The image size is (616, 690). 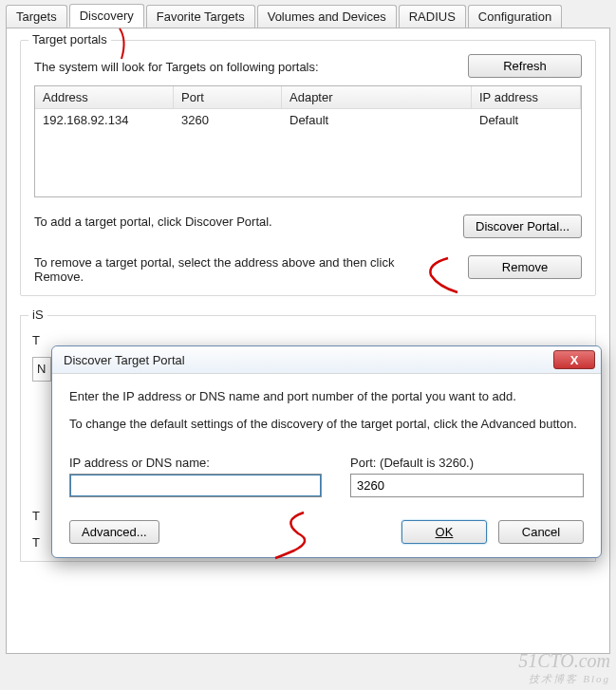 I want to click on ok-button: OK, so click(x=444, y=531).